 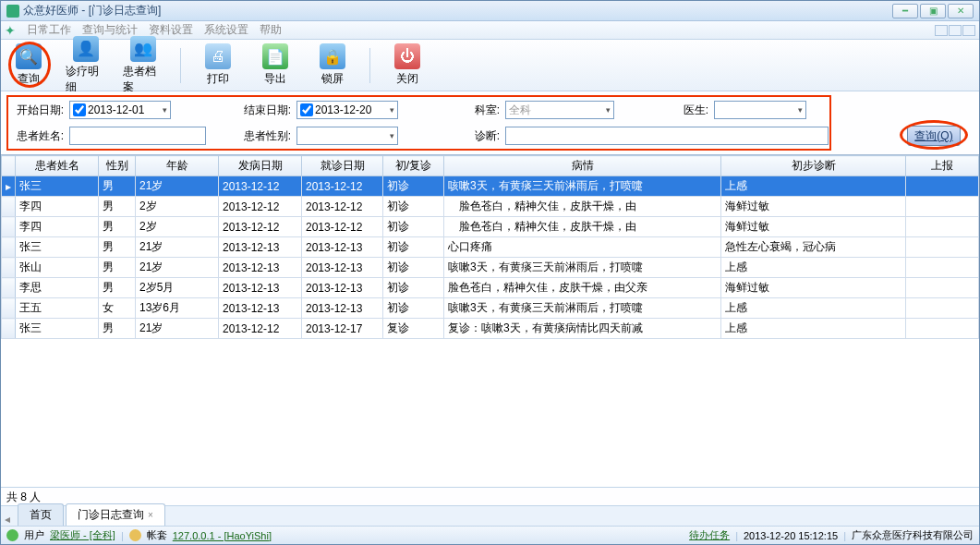 I want to click on toolbar-query-label: 查询, so click(x=29, y=79).